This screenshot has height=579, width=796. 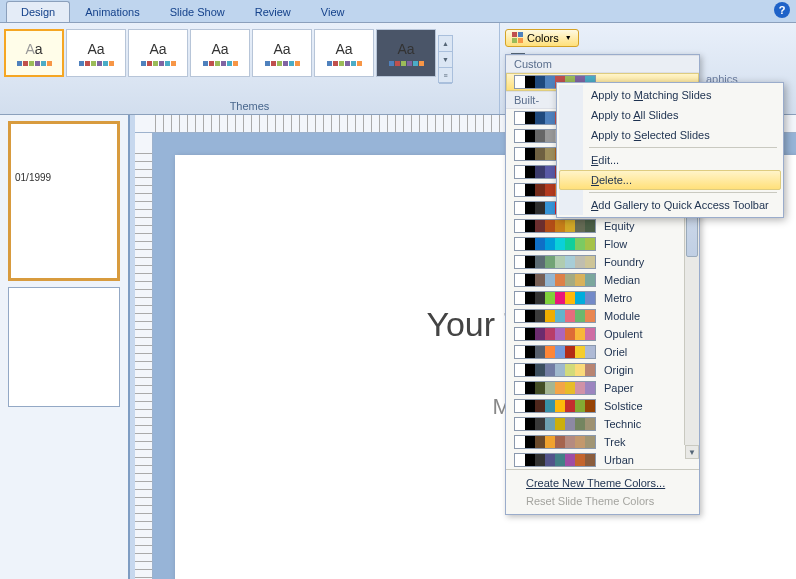 What do you see at coordinates (622, 280) in the screenshot?
I see `scheme-name-label: Median` at bounding box center [622, 280].